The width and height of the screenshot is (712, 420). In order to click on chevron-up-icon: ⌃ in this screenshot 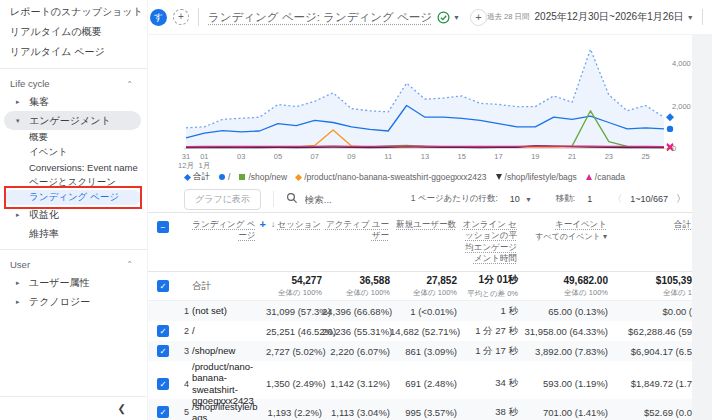, I will do `click(130, 264)`.